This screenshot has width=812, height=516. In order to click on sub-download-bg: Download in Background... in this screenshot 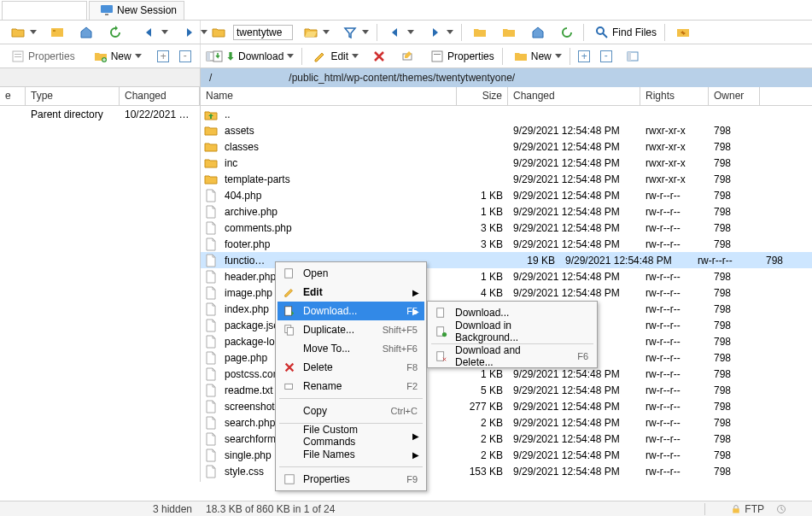, I will do `click(512, 331)`.